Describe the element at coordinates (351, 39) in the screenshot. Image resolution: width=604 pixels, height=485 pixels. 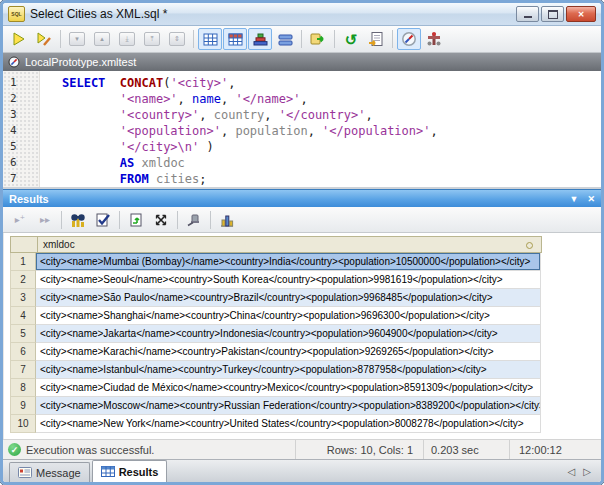
I see `undo-button: ↺` at that location.